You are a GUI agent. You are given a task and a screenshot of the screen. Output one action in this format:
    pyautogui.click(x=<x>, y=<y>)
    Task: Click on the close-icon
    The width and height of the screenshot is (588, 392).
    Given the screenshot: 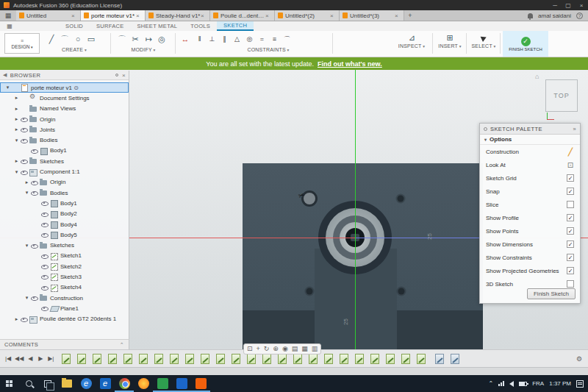 What is the action you would take?
    pyautogui.click(x=581, y=6)
    